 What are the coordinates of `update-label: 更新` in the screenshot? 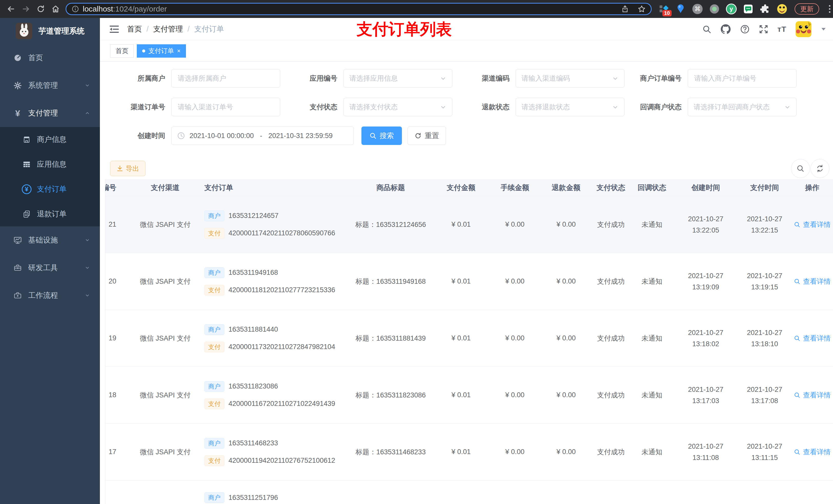 It's located at (807, 9).